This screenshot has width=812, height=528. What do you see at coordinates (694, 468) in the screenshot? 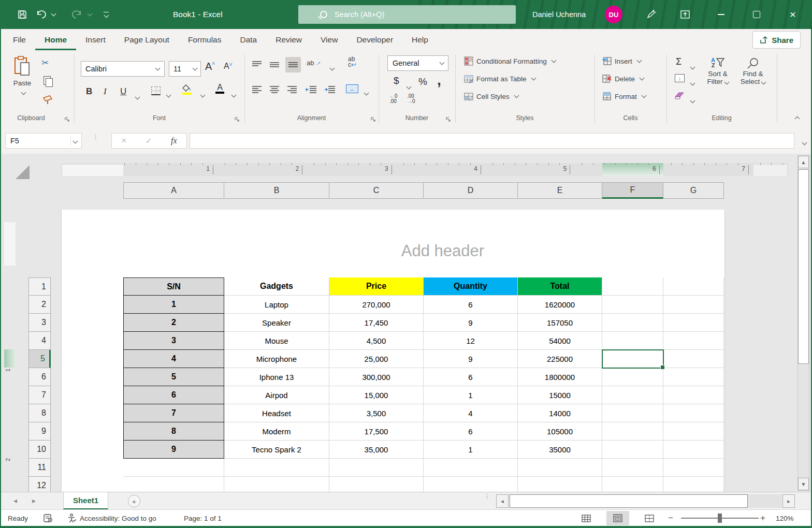
I see `cell-G11` at bounding box center [694, 468].